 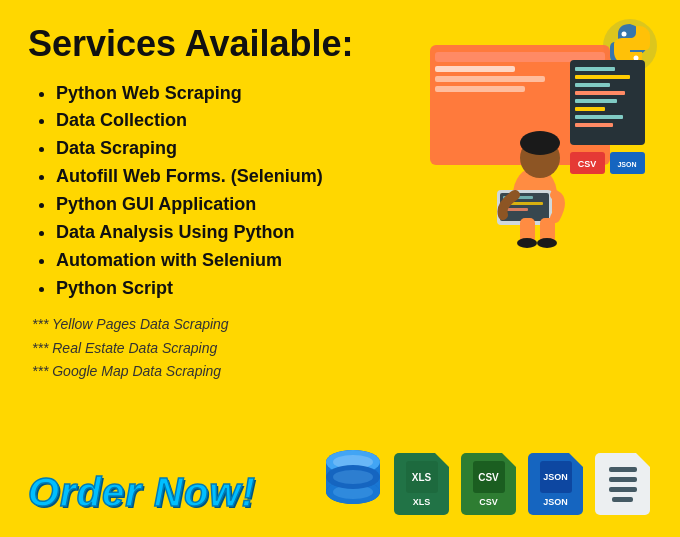 I want to click on hero-illustration: CSV JSON, so click(x=548, y=145).